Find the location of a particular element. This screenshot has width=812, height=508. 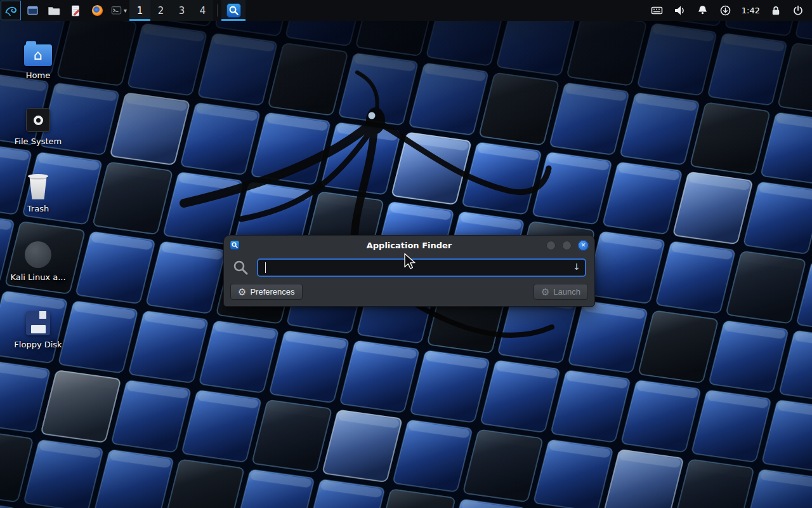

minimize-button is located at coordinates (551, 245).